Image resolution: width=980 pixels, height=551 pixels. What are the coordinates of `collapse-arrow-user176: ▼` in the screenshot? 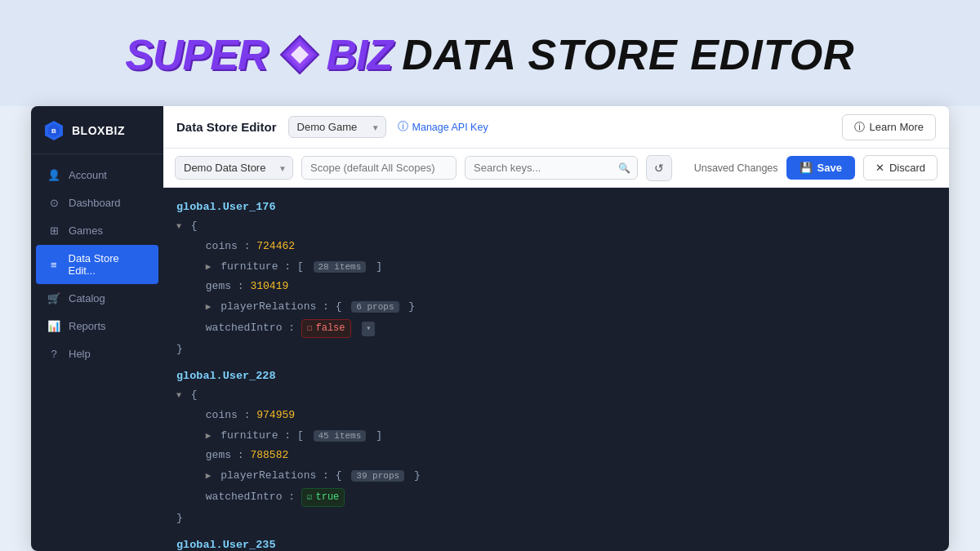 It's located at (179, 227).